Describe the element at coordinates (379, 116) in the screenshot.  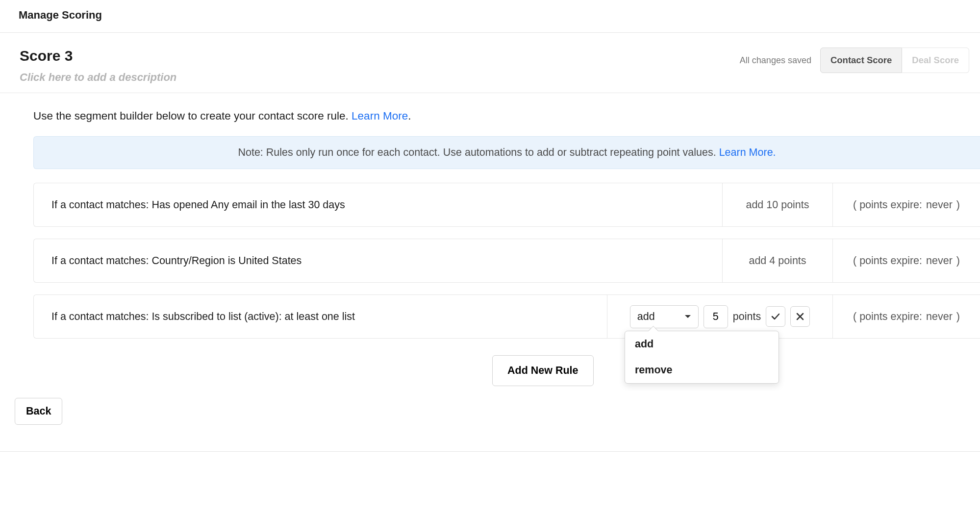
I see `learn-more-link: Learn More` at that location.